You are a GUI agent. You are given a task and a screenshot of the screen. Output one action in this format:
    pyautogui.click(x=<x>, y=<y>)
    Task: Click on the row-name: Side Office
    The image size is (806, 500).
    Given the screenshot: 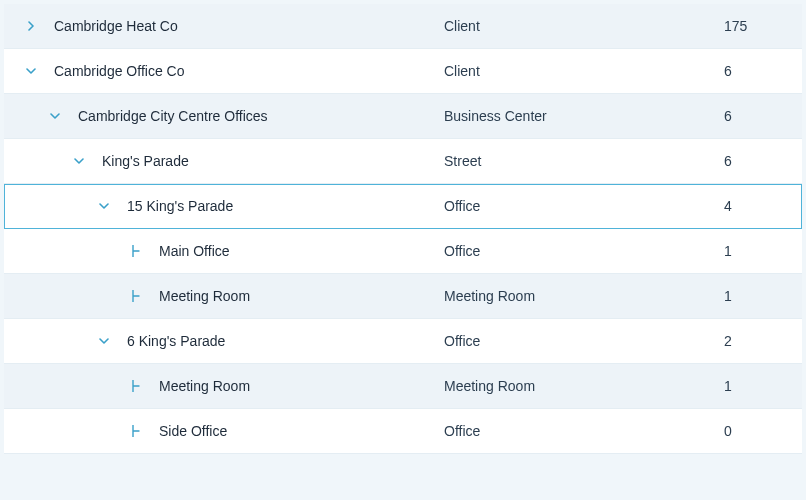 What is the action you would take?
    pyautogui.click(x=193, y=431)
    